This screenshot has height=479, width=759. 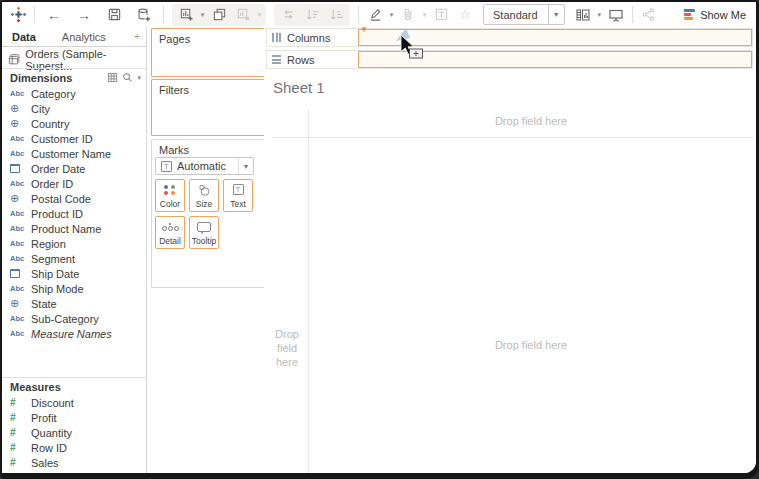 I want to click on tooltip-icon, so click(x=204, y=227).